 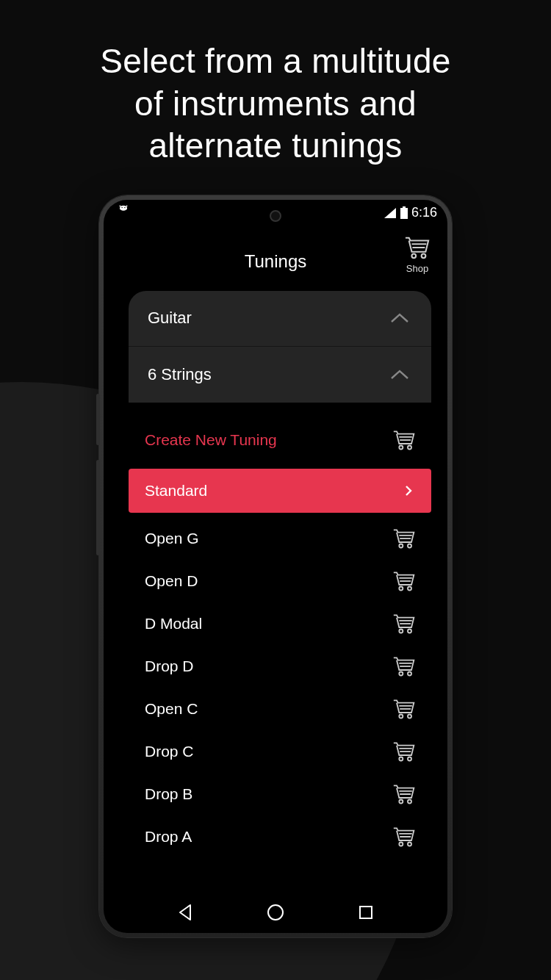 I want to click on tuning-label: Drop B, so click(x=169, y=794).